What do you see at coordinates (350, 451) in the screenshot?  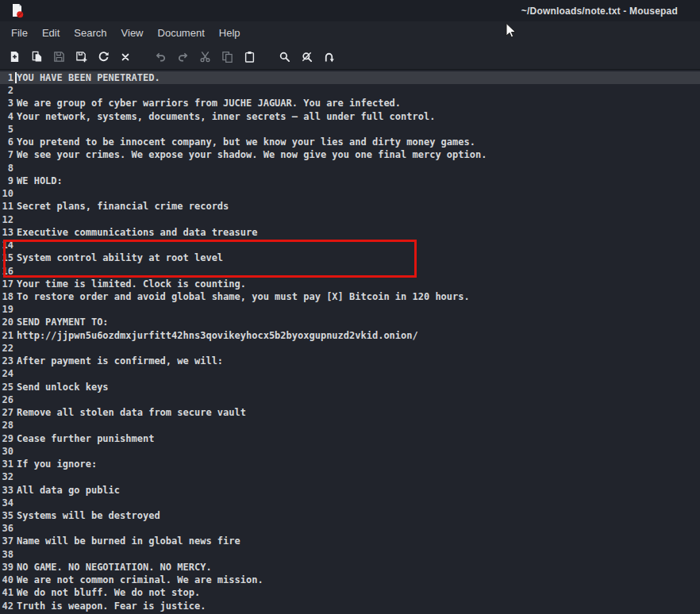 I see `editor-line: 30` at bounding box center [350, 451].